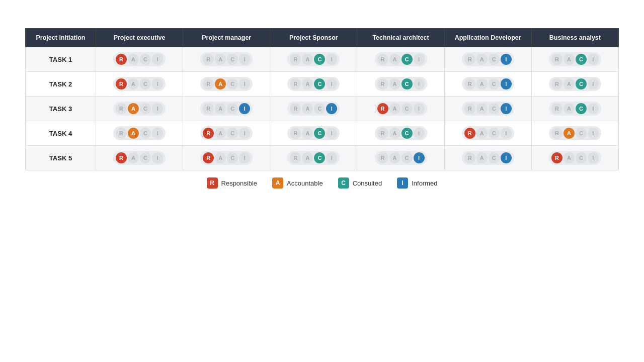 This screenshot has height=362, width=644. What do you see at coordinates (226, 38) in the screenshot?
I see `header-col-2: Project manager` at bounding box center [226, 38].